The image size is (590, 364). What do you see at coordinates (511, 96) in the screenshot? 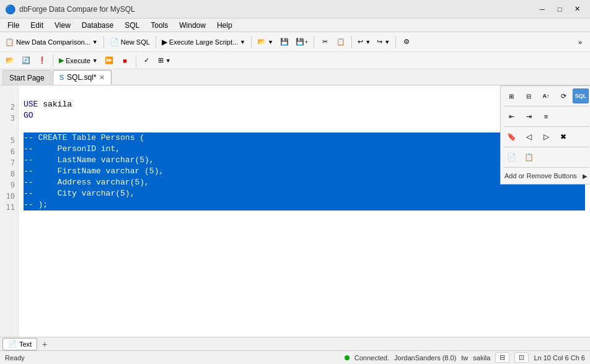
I see `format-button: ⊞` at bounding box center [511, 96].